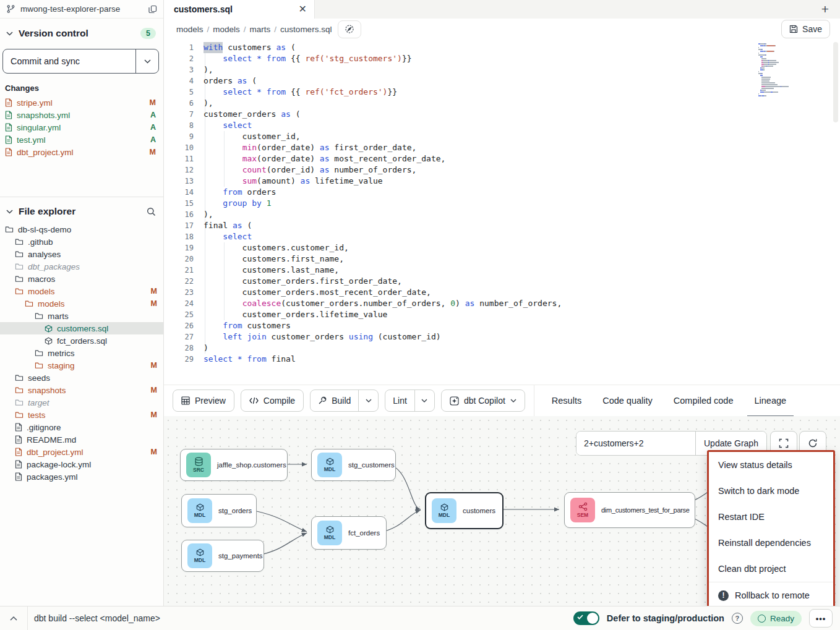 This screenshot has height=630, width=840. I want to click on code-line: 17final as (, so click(502, 226).